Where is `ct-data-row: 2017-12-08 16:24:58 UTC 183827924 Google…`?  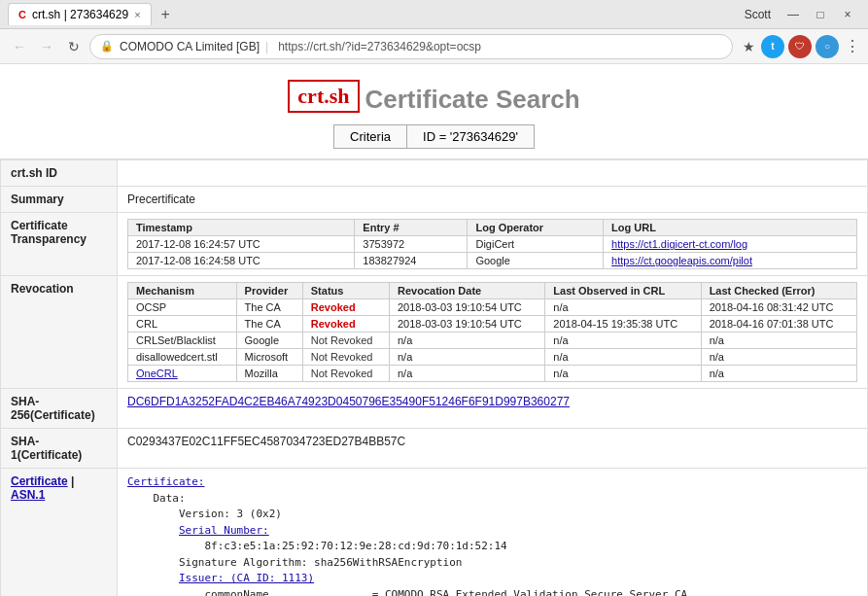 ct-data-row: 2017-12-08 16:24:58 UTC 183827924 Google… is located at coordinates (493, 261).